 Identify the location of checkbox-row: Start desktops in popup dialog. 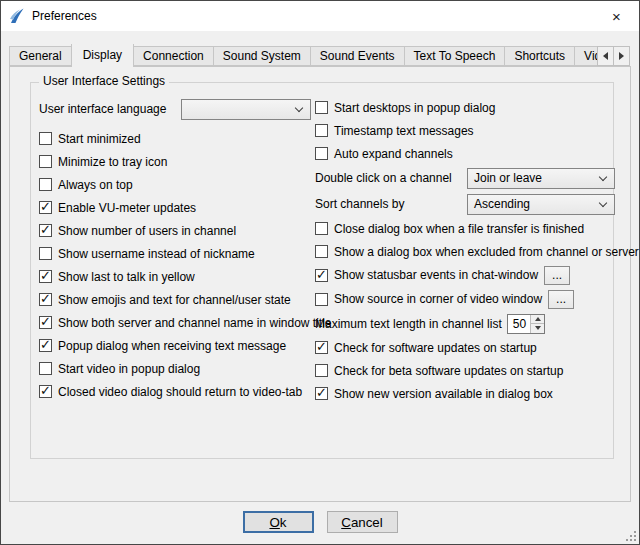
(465, 108).